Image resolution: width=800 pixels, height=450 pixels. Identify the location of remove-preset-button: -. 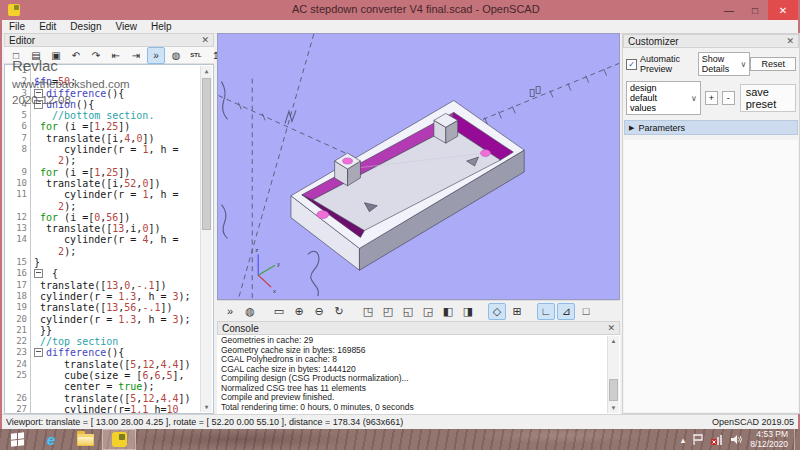
(728, 98).